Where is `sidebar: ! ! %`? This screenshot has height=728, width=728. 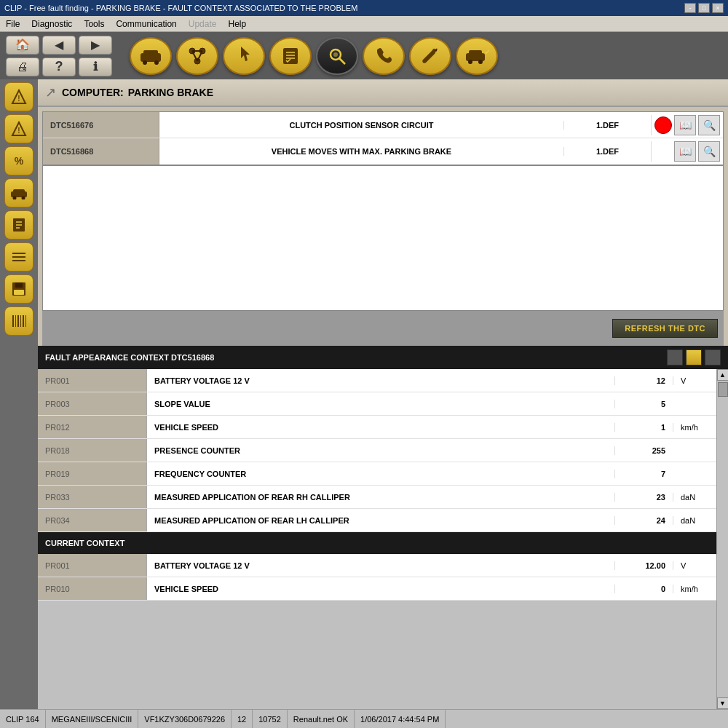
sidebar: ! ! % is located at coordinates (19, 395).